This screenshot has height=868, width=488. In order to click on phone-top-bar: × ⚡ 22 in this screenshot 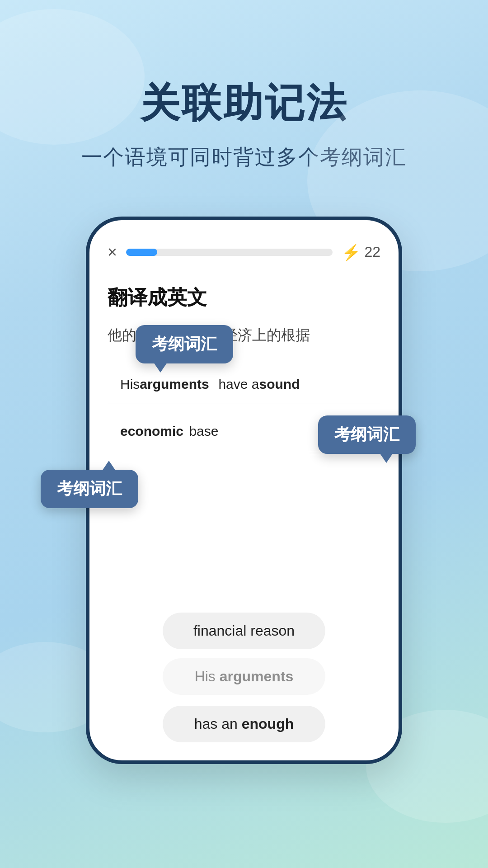, I will do `click(244, 252)`.